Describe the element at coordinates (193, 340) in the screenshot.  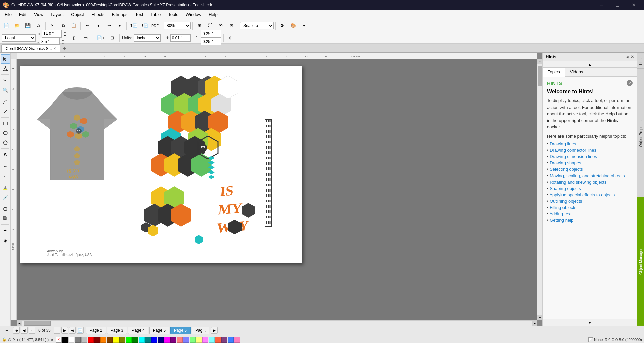
I see `lightgreen-swatch` at that location.